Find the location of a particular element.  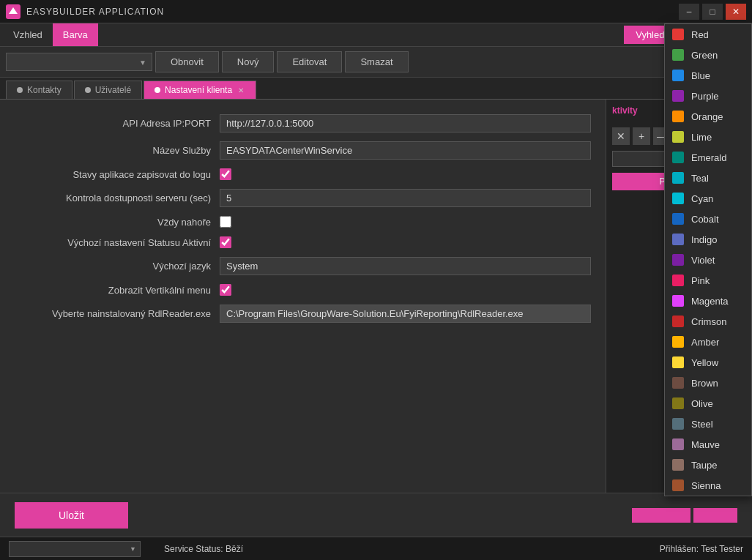

color-item-mauve: Mauve is located at coordinates (708, 444).